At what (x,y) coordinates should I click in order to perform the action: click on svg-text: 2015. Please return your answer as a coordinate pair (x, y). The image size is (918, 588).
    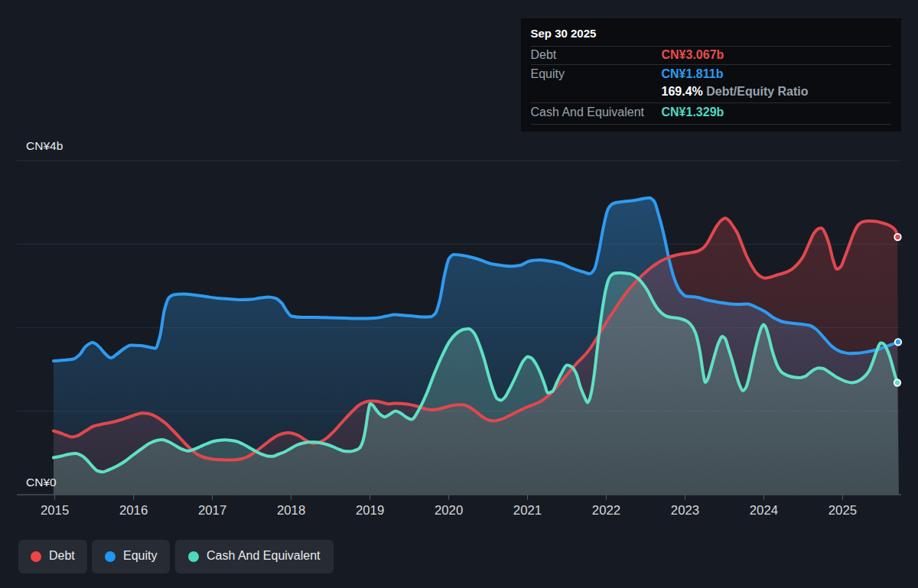
    Looking at the image, I should click on (55, 511).